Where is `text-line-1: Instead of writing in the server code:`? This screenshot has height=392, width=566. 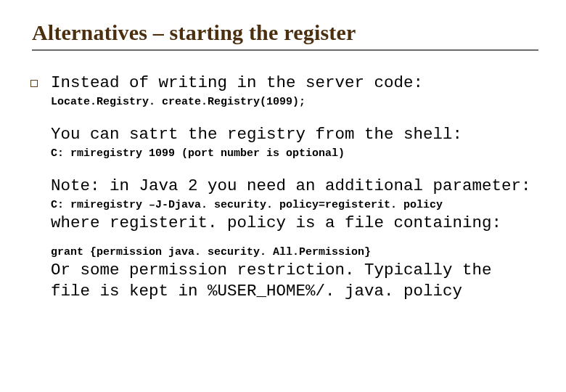
text-line-1: Instead of writing in the server code: is located at coordinates (295, 83).